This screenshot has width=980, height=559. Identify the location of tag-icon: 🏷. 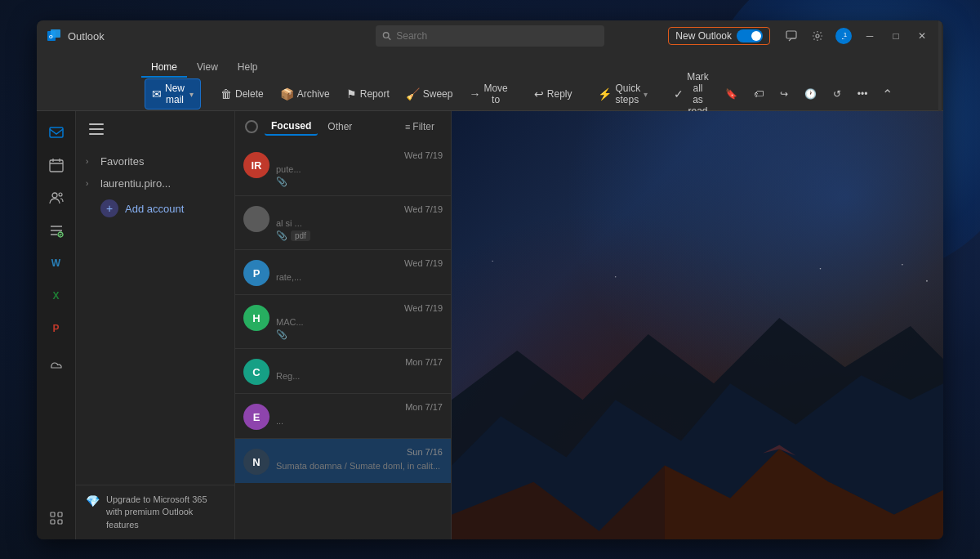
(759, 94).